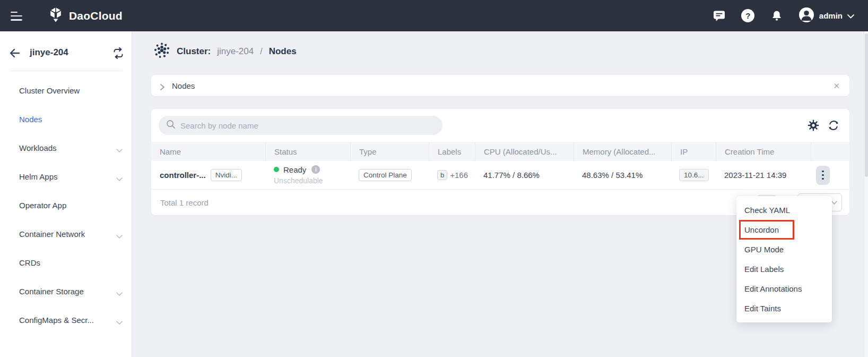 The height and width of the screenshot is (357, 868). I want to click on node-name-link: controller-..., so click(183, 175).